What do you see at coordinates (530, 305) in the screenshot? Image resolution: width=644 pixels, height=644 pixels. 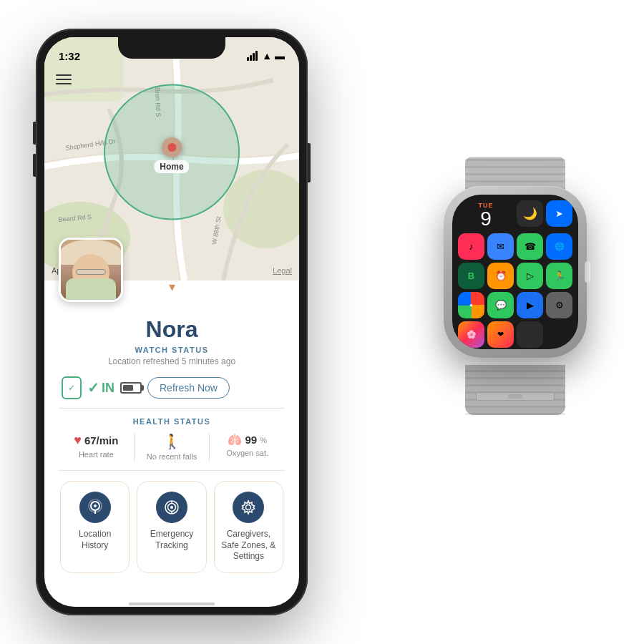 I see `watch-app-item: ▶` at bounding box center [530, 305].